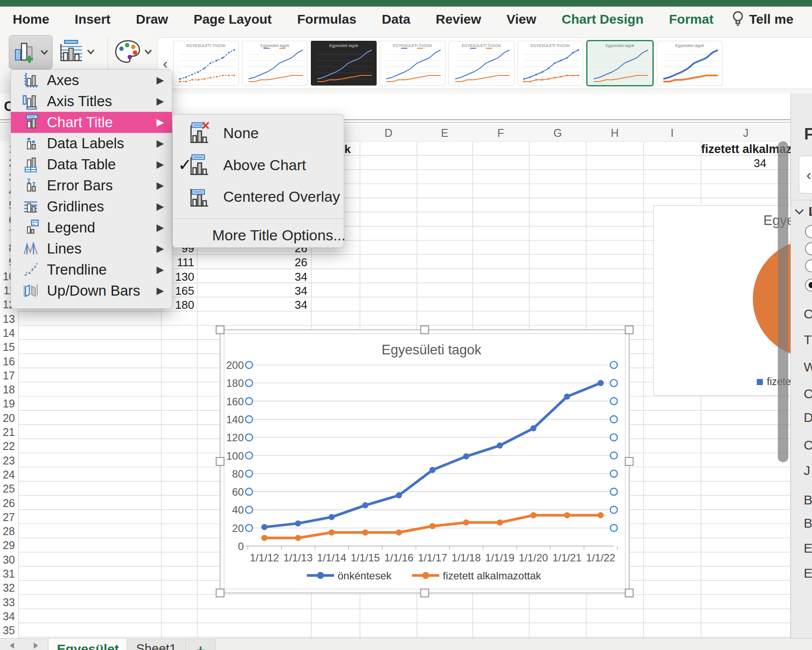 The height and width of the screenshot is (650, 812). Describe the element at coordinates (91, 122) in the screenshot. I see `menu-item-chart-title: Chart Title ▶` at that location.